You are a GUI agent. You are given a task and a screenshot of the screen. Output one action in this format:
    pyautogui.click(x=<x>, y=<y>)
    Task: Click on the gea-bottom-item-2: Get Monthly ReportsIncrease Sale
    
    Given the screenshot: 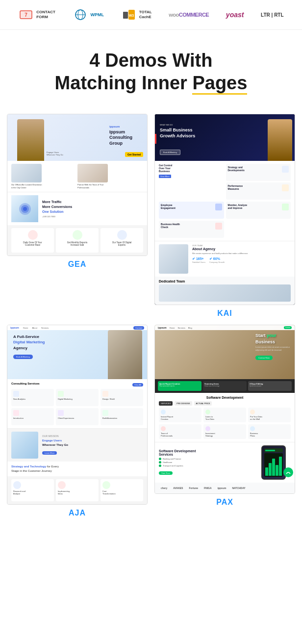 What is the action you would take?
    pyautogui.click(x=77, y=240)
    